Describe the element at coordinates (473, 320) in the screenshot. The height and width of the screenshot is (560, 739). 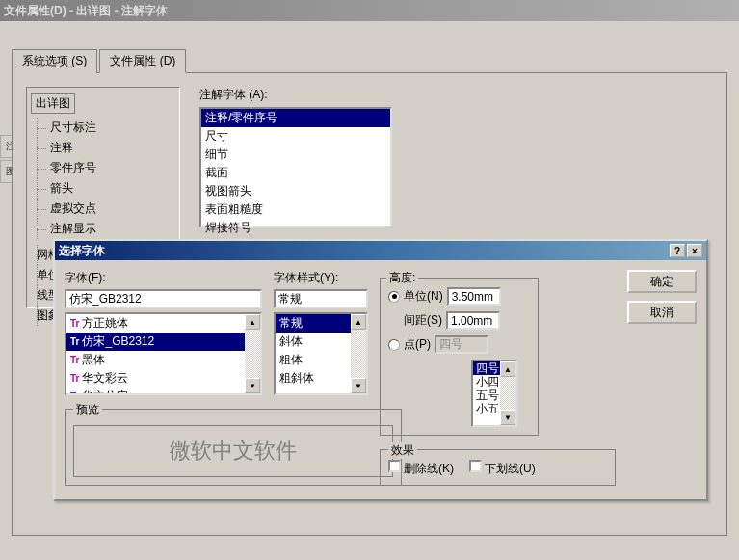
I see `spacing-input: 1.00mm` at that location.